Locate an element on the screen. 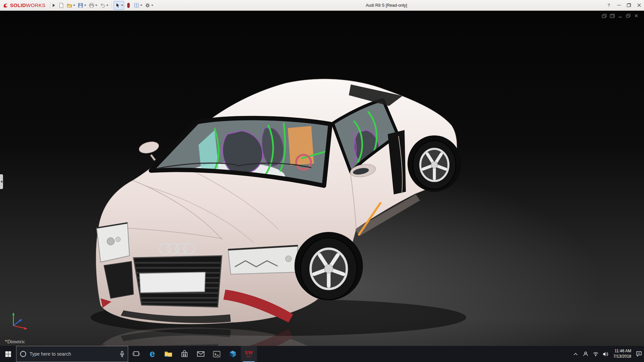 This screenshot has width=644, height=362. taskbar-search is located at coordinates (72, 354).